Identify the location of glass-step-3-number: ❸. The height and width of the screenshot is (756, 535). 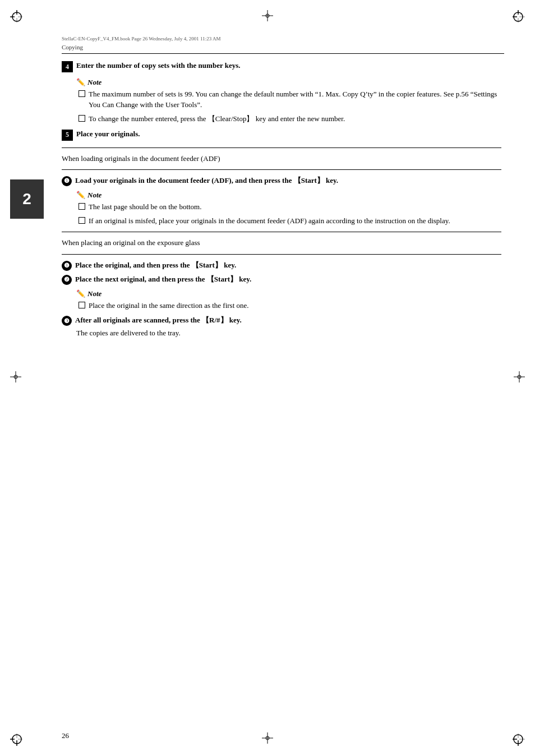
(67, 321).